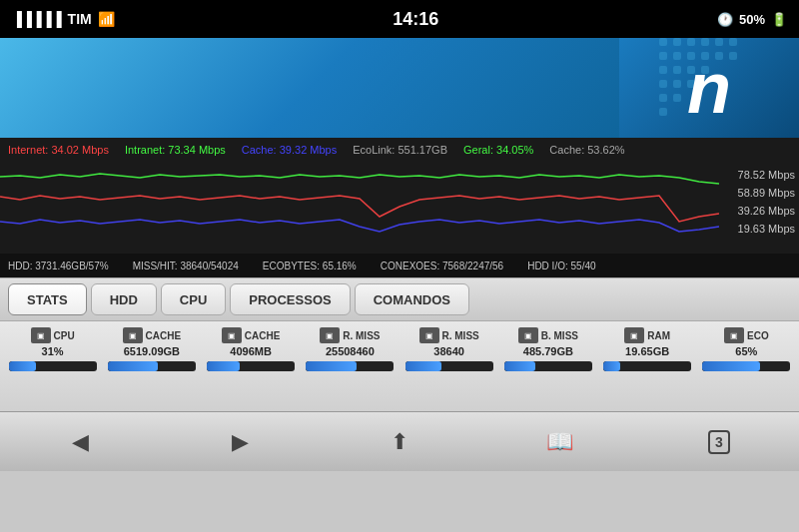 The height and width of the screenshot is (532, 799). Describe the element at coordinates (725, 20) in the screenshot. I see `clock-icon: 🕐` at that location.